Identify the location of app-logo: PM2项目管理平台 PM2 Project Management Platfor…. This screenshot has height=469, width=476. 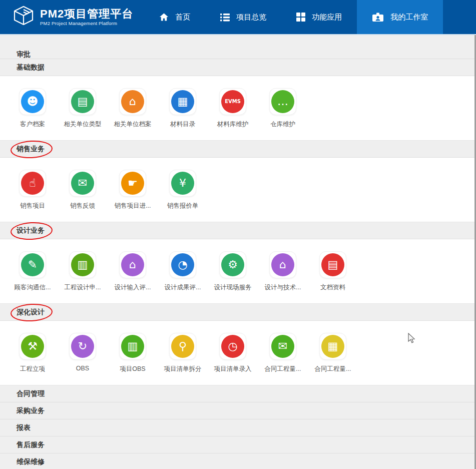
(67, 17).